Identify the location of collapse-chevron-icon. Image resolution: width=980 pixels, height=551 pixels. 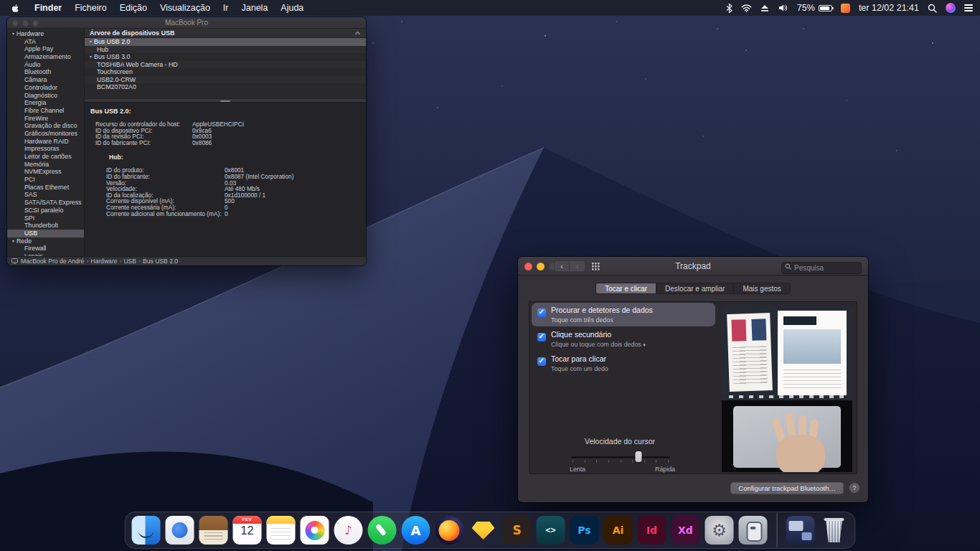
(357, 34).